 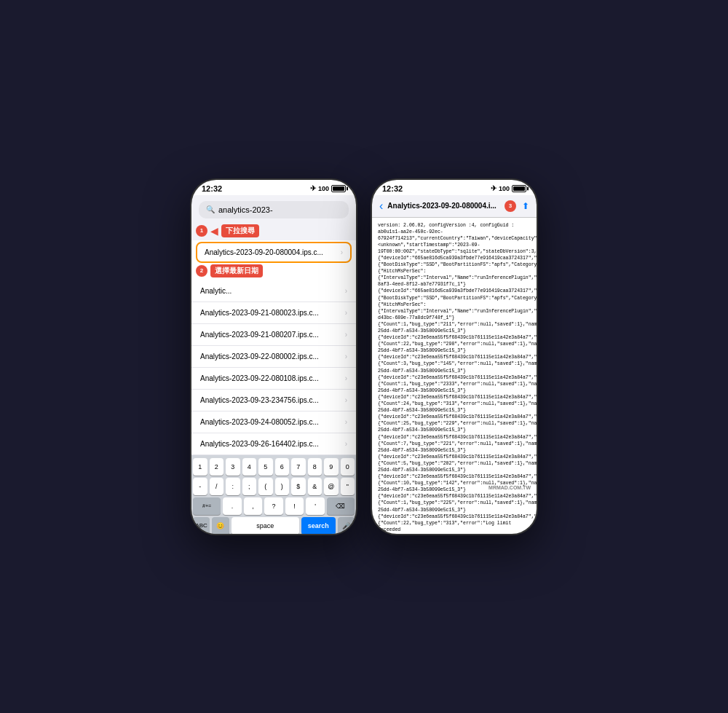 What do you see at coordinates (274, 506) in the screenshot?
I see `kb-key-question: ?` at bounding box center [274, 506].